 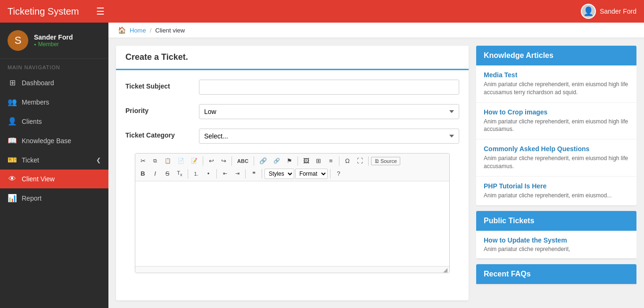 I want to click on strikethrough-button: S, so click(x=167, y=173).